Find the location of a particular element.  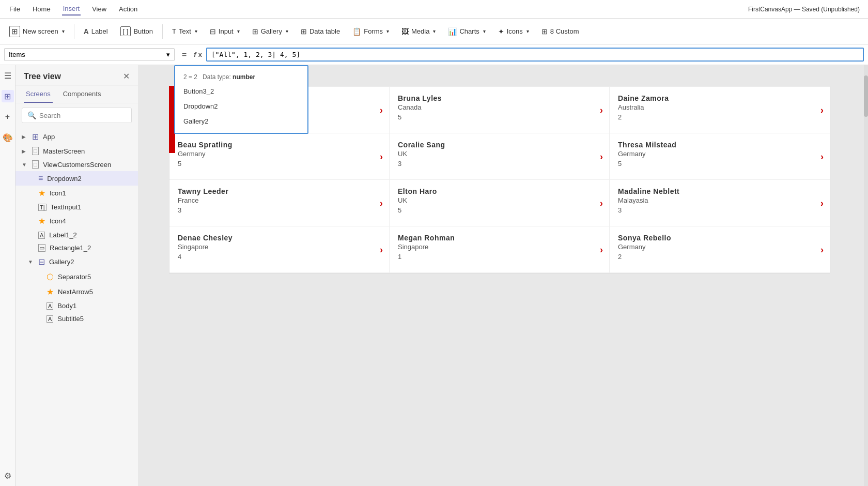

gallery-cell: Daine Zamora Australia 2 › is located at coordinates (720, 110).